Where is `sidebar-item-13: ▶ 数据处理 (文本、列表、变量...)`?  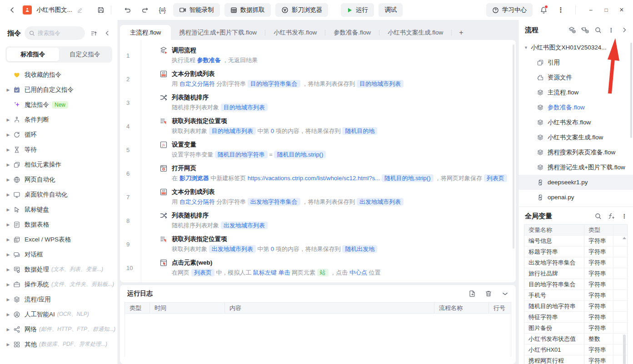 sidebar-item-13: ▶ 数据处理 (文本、列表、变量...) is located at coordinates (59, 270).